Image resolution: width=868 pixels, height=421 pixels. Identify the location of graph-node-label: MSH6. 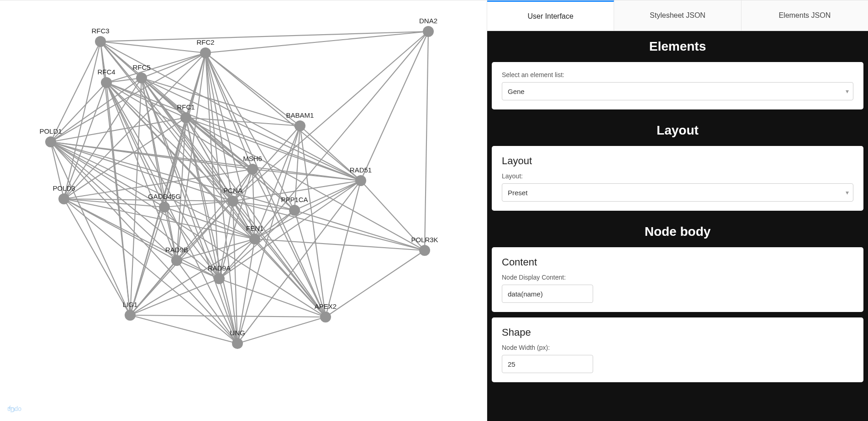
(253, 159).